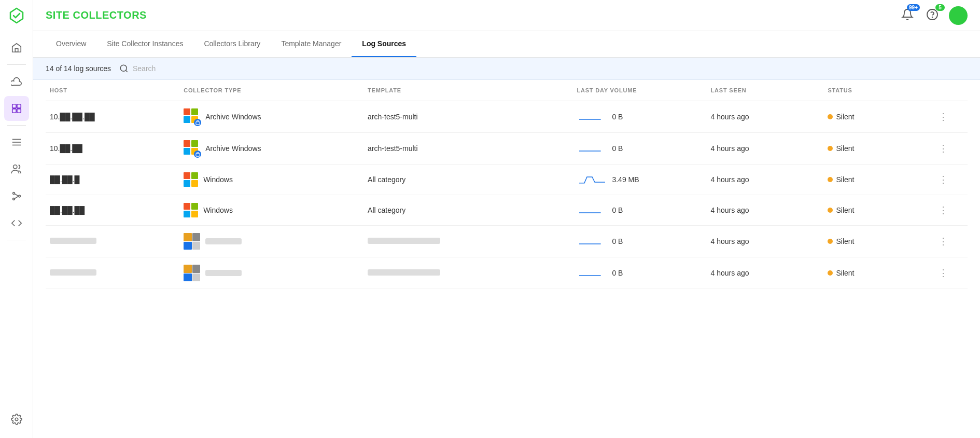  Describe the element at coordinates (507, 211) in the screenshot. I see `table-row: ██.██.██ Windows All category 0 B4 hours…` at that location.